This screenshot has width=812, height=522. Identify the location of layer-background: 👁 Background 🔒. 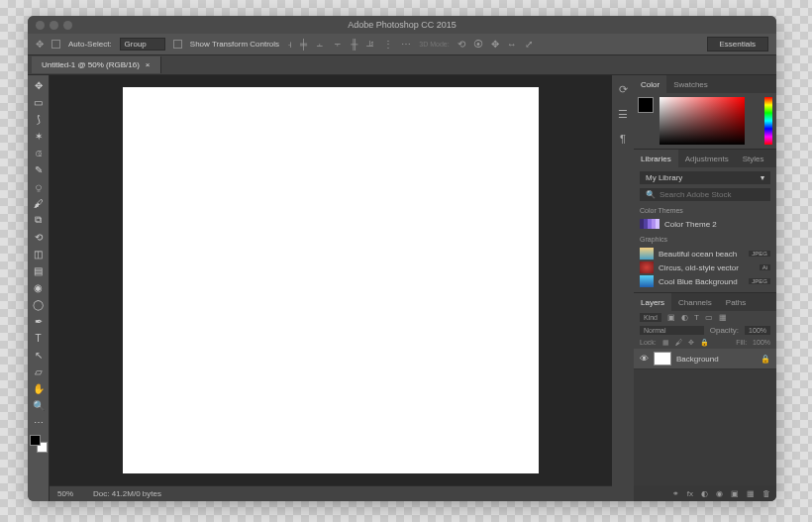
(705, 359).